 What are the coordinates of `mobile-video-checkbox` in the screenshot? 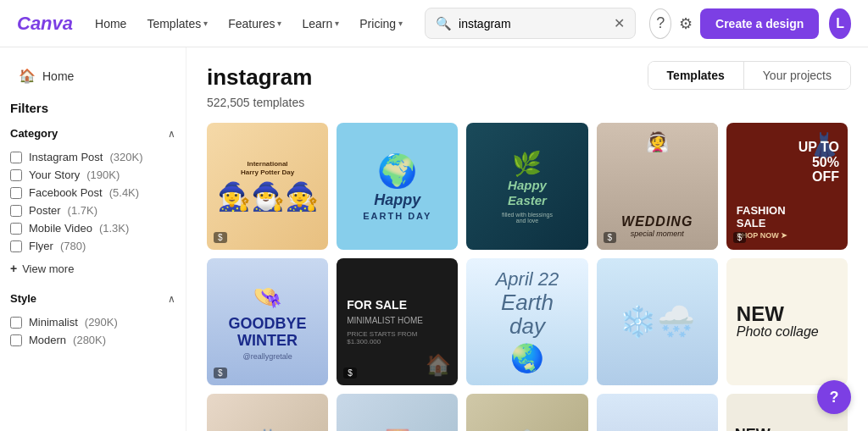 It's located at (16, 229).